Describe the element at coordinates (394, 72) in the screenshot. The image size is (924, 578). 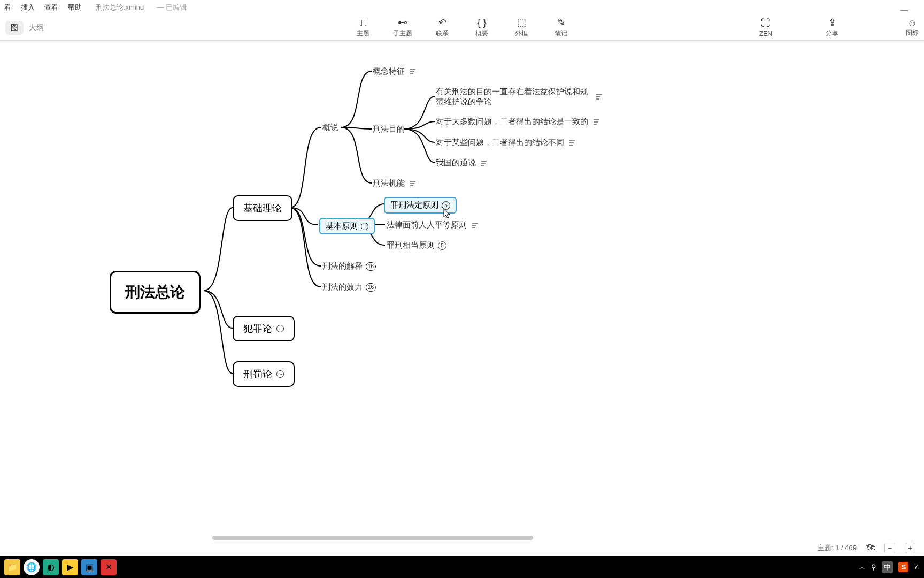
I see `node-concept-features: 概念特征` at that location.